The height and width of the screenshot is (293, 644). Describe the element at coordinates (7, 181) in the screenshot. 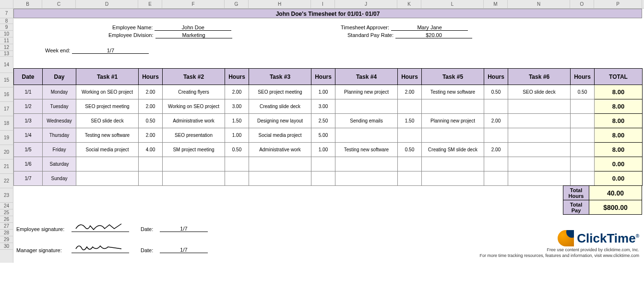

I see `row-header-22: 22` at that location.